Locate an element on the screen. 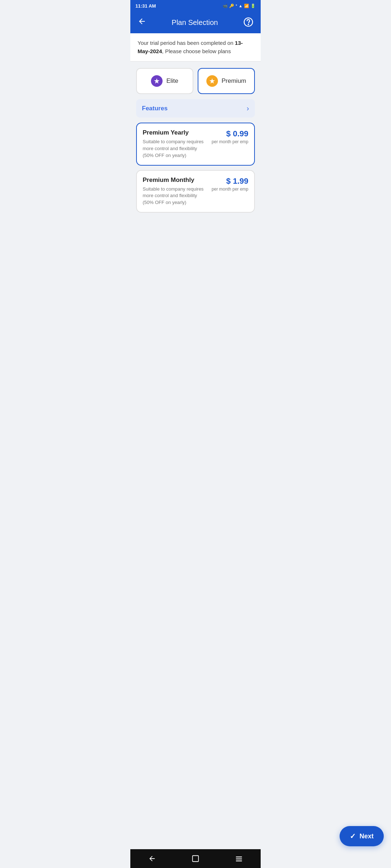  plan-name-yearly: Premium Yearly is located at coordinates (175, 133).